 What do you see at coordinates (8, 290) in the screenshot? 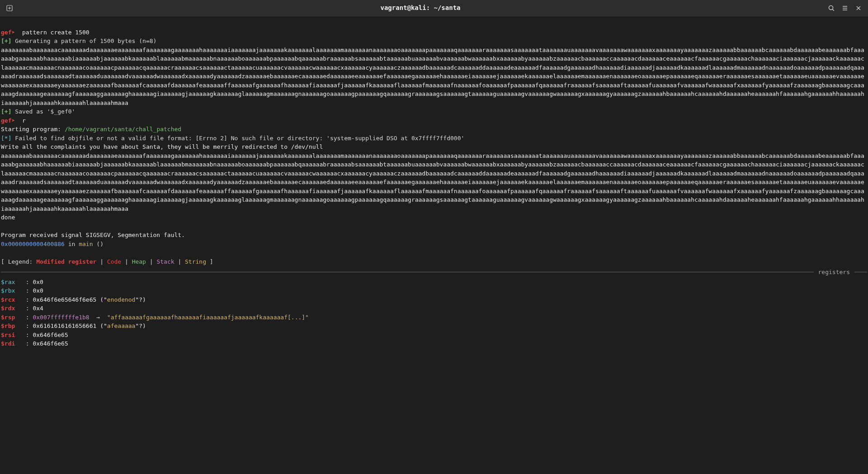
I see `reg-rbx-name: $rbx` at bounding box center [8, 290].